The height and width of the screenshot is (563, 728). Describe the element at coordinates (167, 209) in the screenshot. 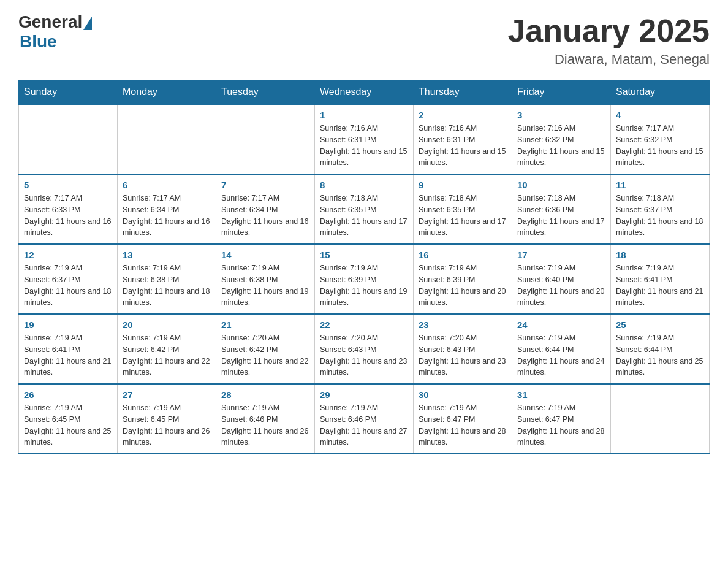

I see `calendar-cell: 6Sunrise: 7:17 AM Sunset: 6:34 PM Daylig…` at that location.